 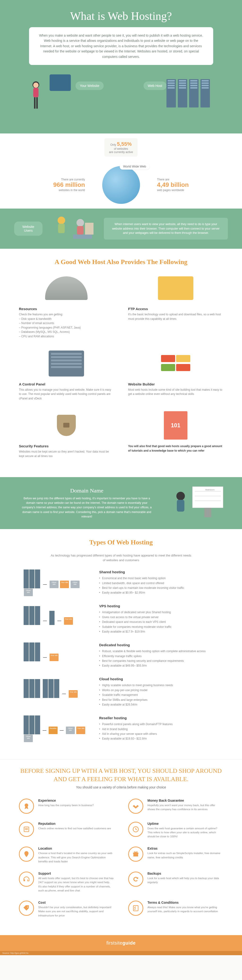 What do you see at coordinates (176, 288) in the screenshot?
I see `forklift-icon` at bounding box center [176, 288].